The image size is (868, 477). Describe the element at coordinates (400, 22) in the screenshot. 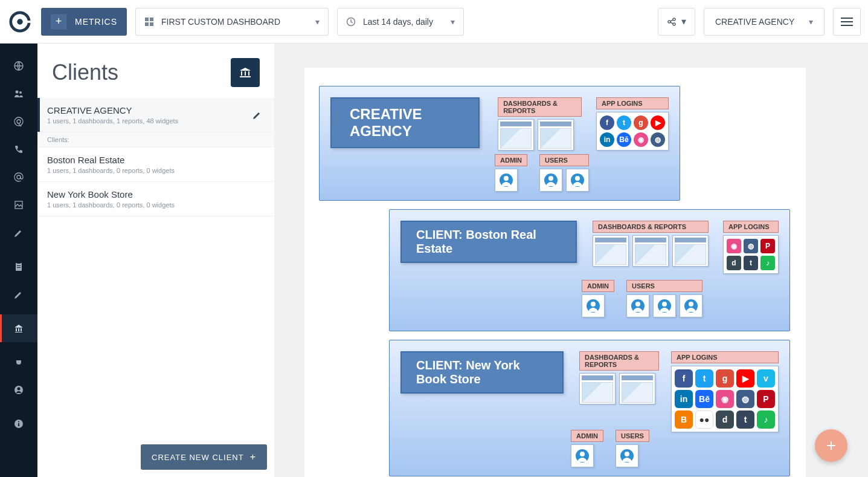

I see `daterange-dropdown: Last 14 days, daily ▾` at that location.